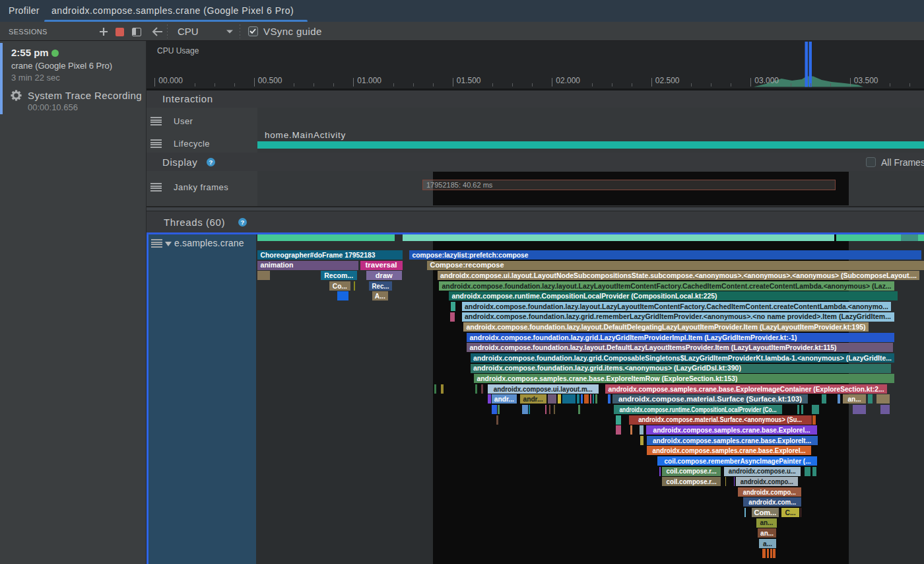 This screenshot has height=564, width=924. Describe the element at coordinates (340, 286) in the screenshot. I see `svg-text: Co...` at that location.